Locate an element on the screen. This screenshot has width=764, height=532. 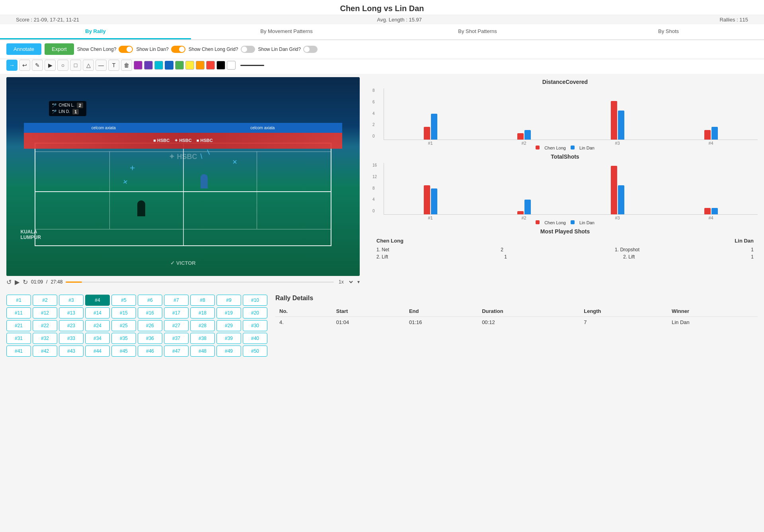
chen-toggle is located at coordinates (126, 49).